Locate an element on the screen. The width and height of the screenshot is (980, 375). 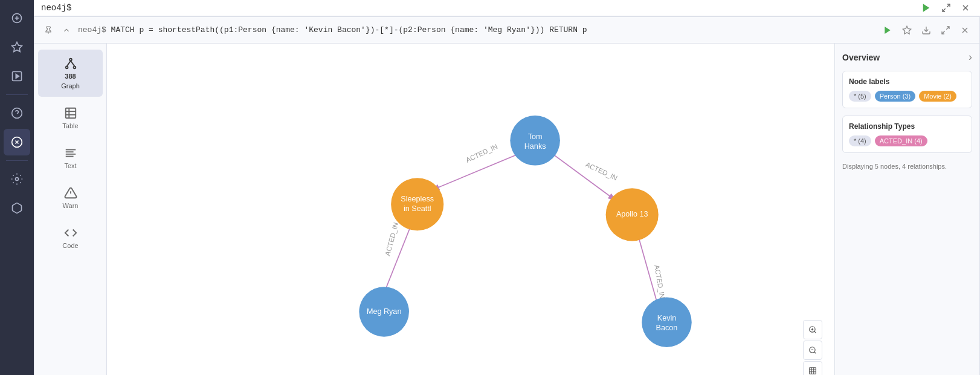
sidebar-item-error is located at coordinates (17, 142).